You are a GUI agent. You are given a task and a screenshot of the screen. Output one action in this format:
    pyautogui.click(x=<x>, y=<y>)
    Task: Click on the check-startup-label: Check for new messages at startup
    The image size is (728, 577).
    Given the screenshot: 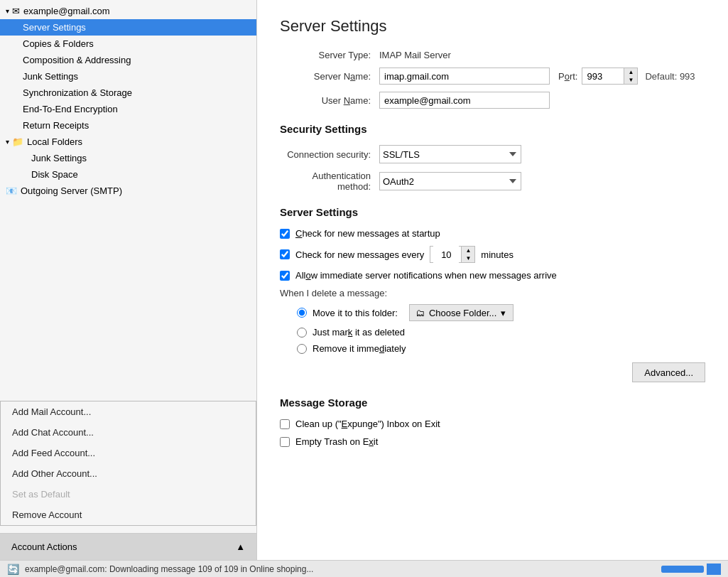 What is the action you would take?
    pyautogui.click(x=368, y=233)
    